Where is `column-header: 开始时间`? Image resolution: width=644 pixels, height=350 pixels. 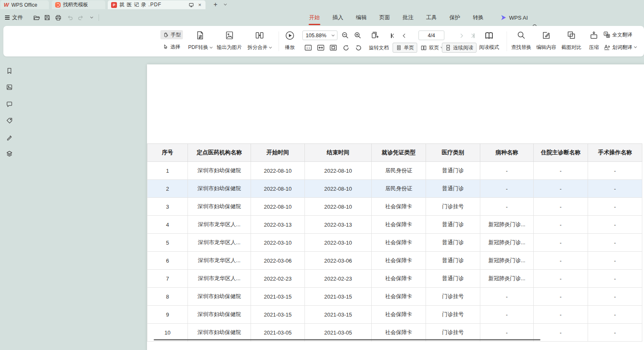 column-header: 开始时间 is located at coordinates (278, 153).